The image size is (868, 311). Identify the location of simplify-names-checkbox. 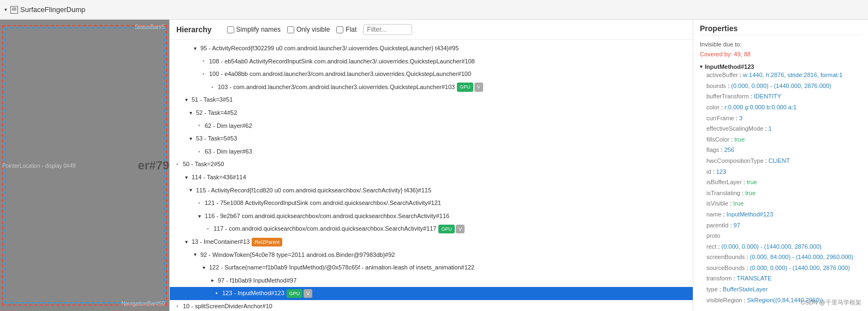
(230, 30).